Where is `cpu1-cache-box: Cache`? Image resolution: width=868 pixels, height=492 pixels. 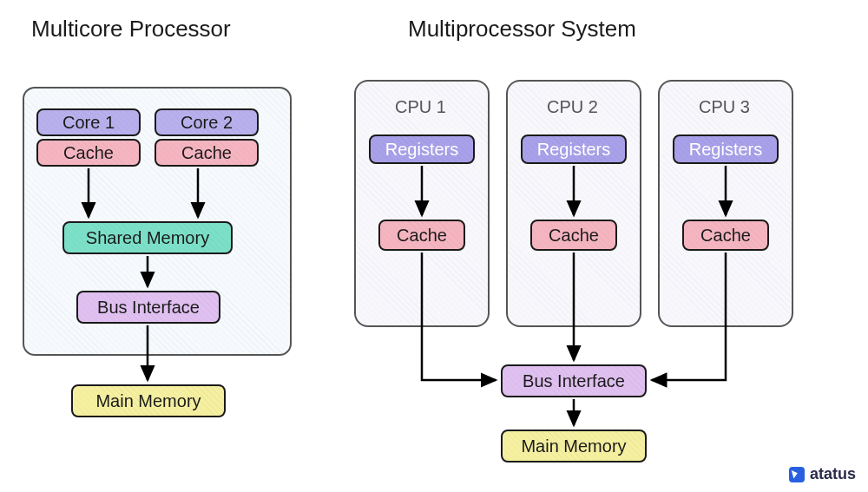
cpu1-cache-box: Cache is located at coordinates (422, 235).